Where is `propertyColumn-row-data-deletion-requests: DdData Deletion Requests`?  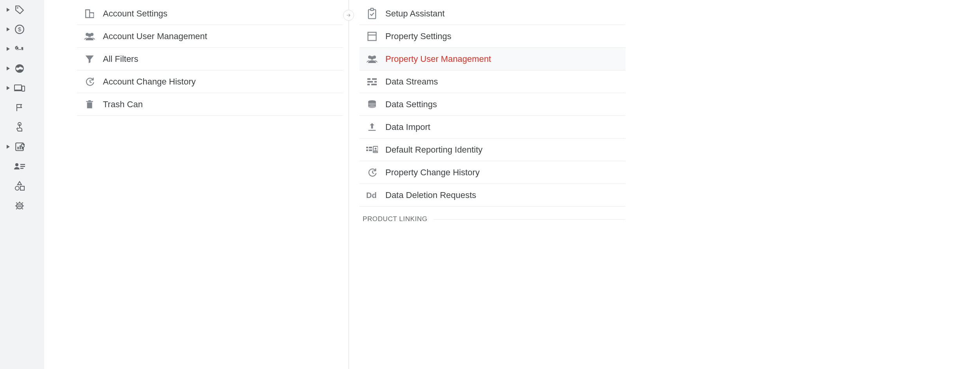
propertyColumn-row-data-deletion-requests: DdData Deletion Requests is located at coordinates (493, 195).